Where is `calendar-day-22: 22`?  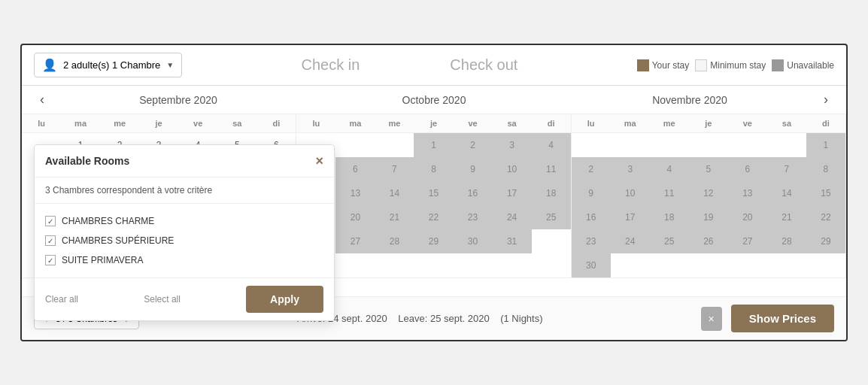
calendar-day-22: 22 is located at coordinates (433, 217).